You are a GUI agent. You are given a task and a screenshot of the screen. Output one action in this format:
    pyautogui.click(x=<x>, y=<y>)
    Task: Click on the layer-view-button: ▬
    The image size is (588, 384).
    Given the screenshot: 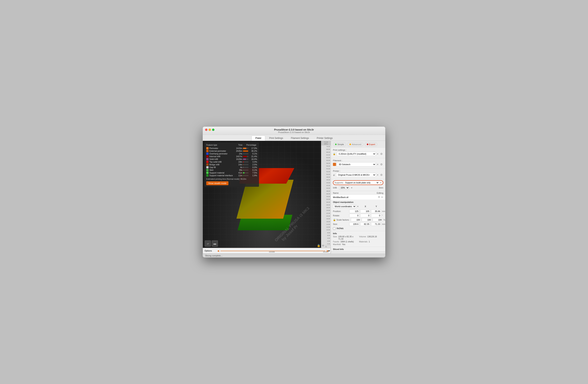 What is the action you would take?
    pyautogui.click(x=215, y=243)
    